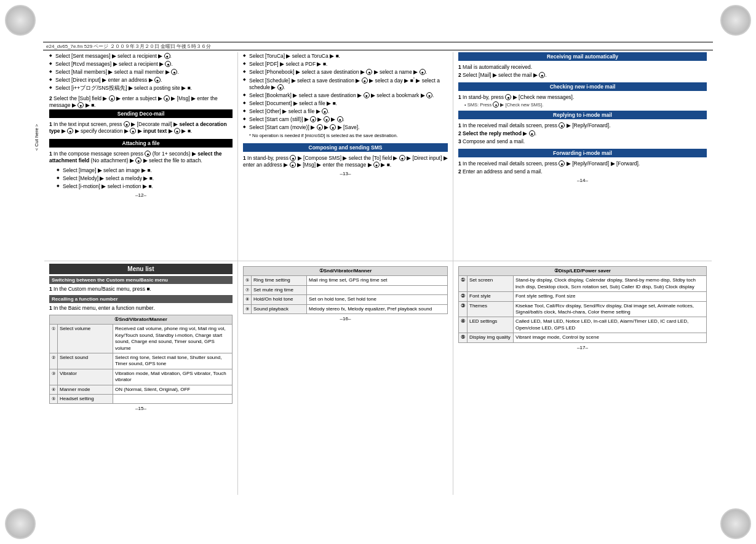 The width and height of the screenshot is (756, 544). Describe the element at coordinates (129, 47) in the screenshot. I see `header-text: e24_dv65_7e.fm 529 ページ ２００９年３月２０日 金曜日 午後…` at that location.